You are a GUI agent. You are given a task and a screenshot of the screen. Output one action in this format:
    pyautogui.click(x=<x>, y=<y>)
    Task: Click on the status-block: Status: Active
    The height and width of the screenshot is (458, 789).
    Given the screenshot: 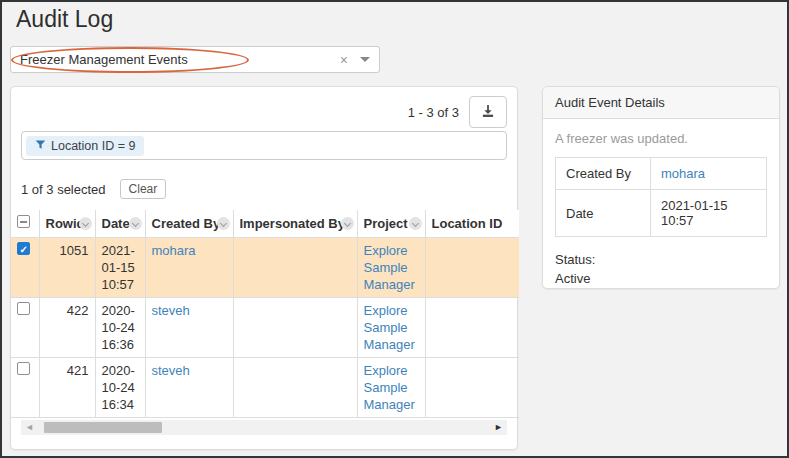 What is the action you would take?
    pyautogui.click(x=661, y=269)
    